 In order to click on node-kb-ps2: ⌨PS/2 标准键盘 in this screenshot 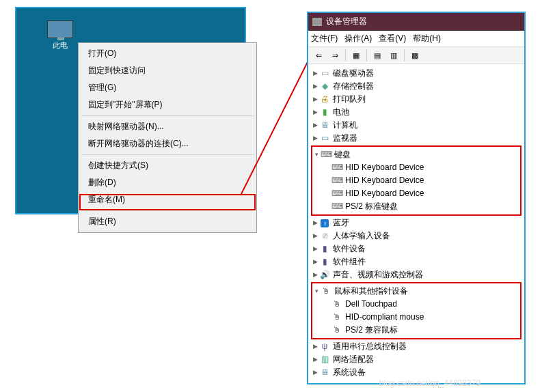, I will do `click(426, 206)`.